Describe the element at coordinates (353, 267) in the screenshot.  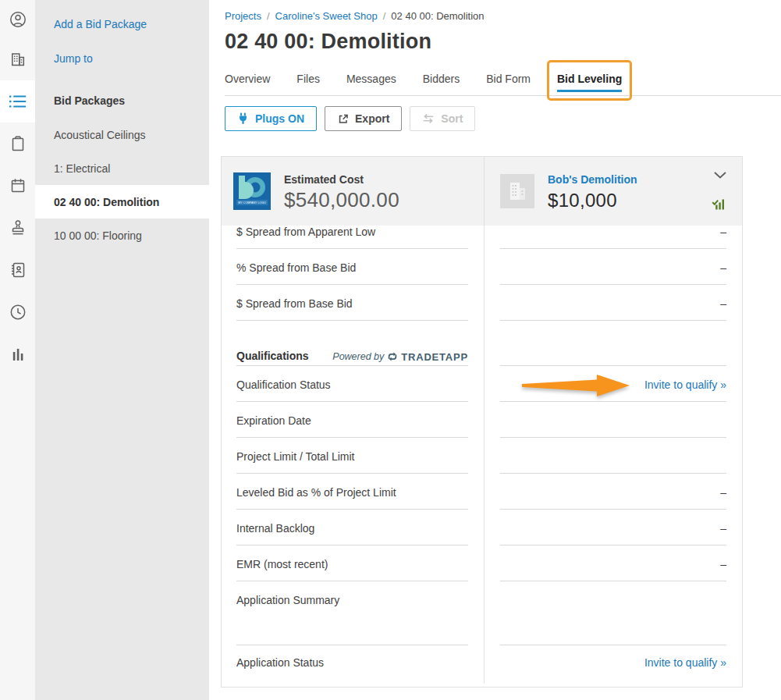
I see `row-label: % Spread from Base Bid` at that location.